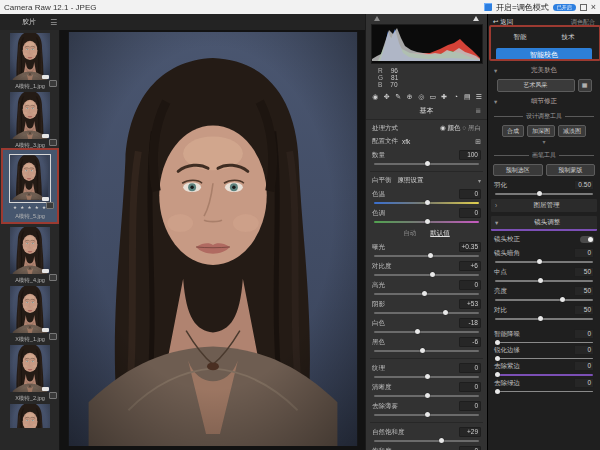 The image size is (600, 450). I want to click on preset-selection-button: 预制选区, so click(518, 170).